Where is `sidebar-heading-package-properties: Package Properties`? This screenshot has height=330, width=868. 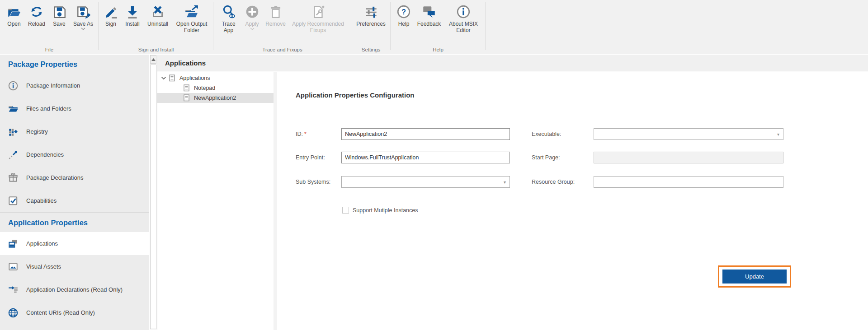 sidebar-heading-package-properties: Package Properties is located at coordinates (74, 64).